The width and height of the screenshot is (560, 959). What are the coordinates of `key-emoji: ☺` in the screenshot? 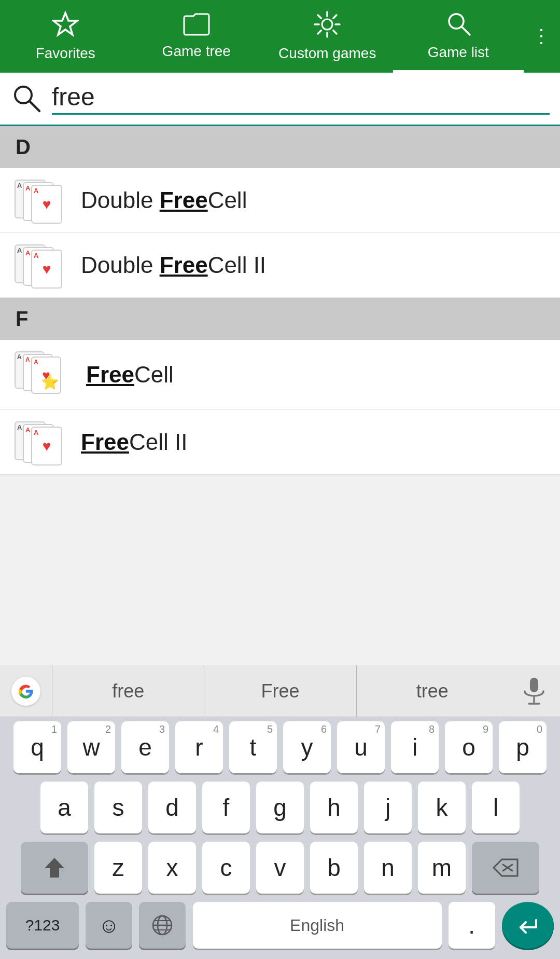 It's located at (109, 925).